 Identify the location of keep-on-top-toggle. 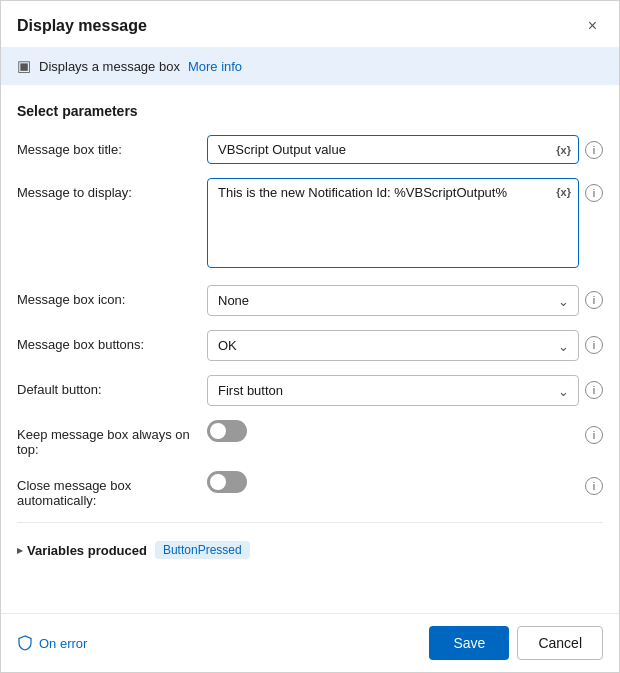
(227, 431).